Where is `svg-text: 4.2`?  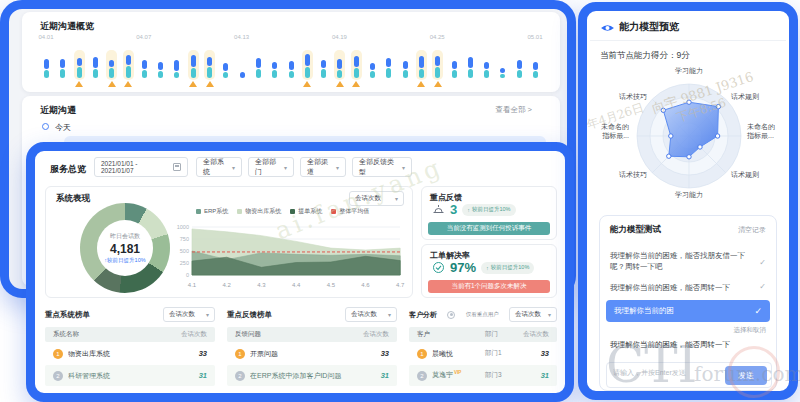
svg-text: 4.2 is located at coordinates (228, 285).